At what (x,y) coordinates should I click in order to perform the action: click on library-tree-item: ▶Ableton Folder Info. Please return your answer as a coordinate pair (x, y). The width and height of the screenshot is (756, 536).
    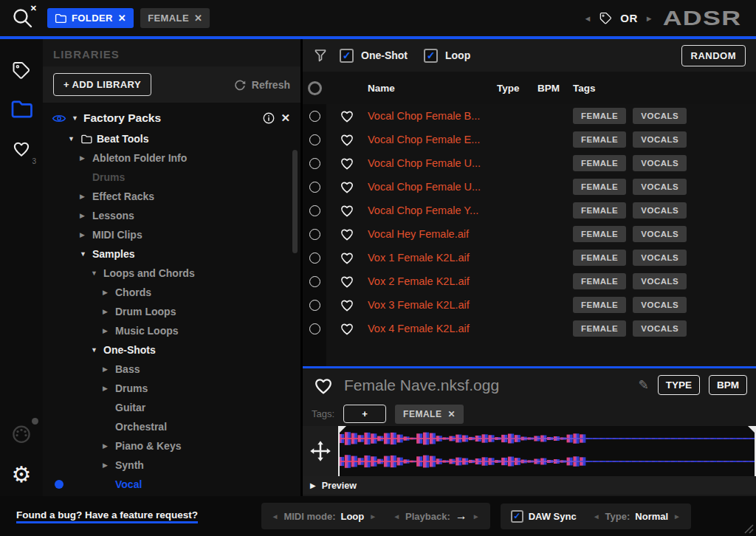
    Looking at the image, I should click on (171, 158).